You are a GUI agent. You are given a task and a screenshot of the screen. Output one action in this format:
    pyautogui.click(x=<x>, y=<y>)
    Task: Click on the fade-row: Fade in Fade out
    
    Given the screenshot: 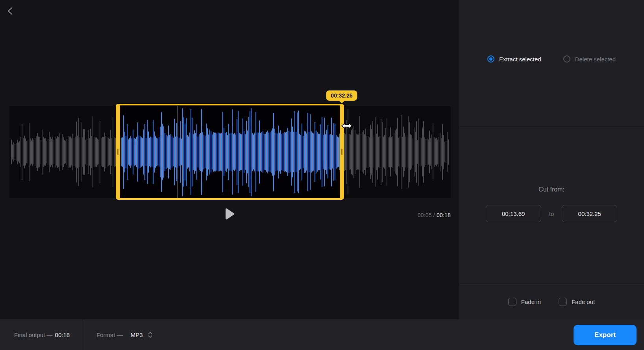 What is the action you would take?
    pyautogui.click(x=551, y=302)
    